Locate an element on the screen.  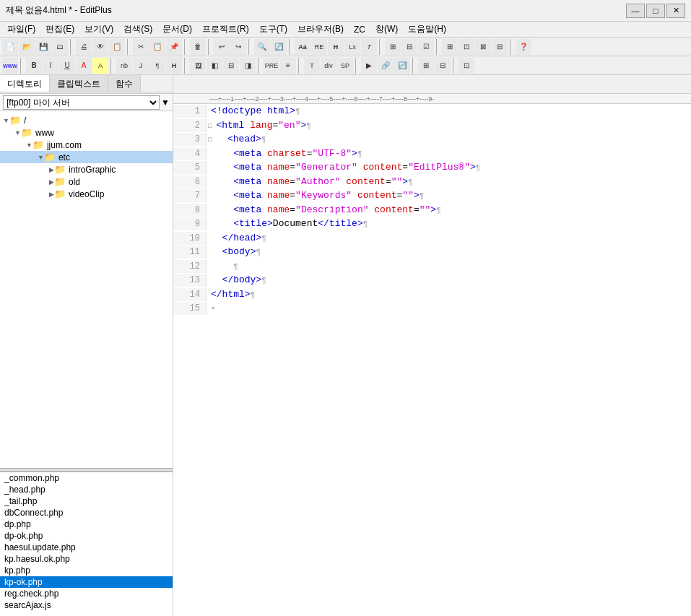
find-btn: 🔍 is located at coordinates (262, 47).